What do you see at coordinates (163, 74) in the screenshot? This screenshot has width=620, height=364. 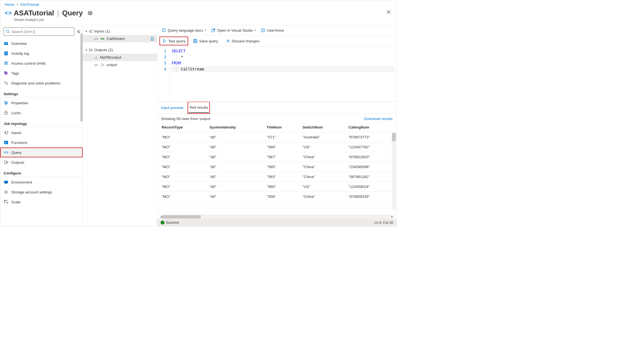 I see `line-number-gutter: 1234` at bounding box center [163, 74].